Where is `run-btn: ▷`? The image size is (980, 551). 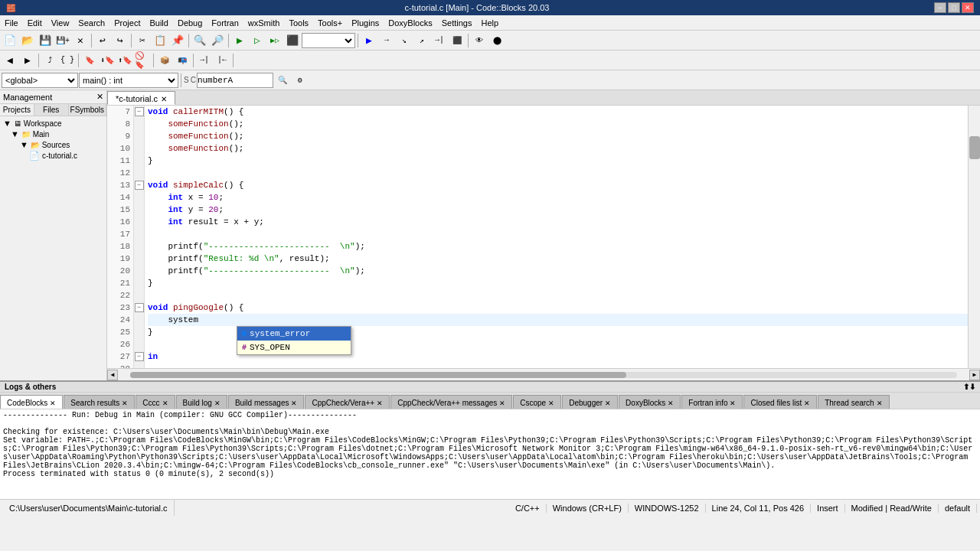 run-btn: ▷ is located at coordinates (257, 41).